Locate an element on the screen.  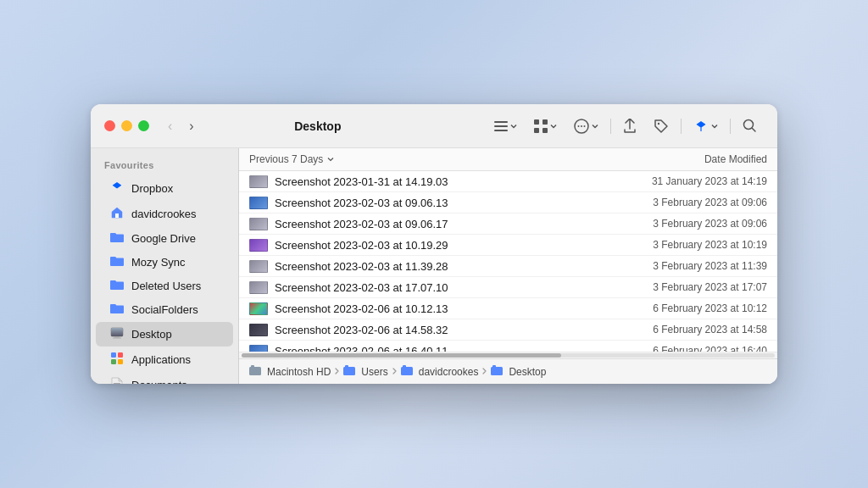
close-button is located at coordinates (110, 125).